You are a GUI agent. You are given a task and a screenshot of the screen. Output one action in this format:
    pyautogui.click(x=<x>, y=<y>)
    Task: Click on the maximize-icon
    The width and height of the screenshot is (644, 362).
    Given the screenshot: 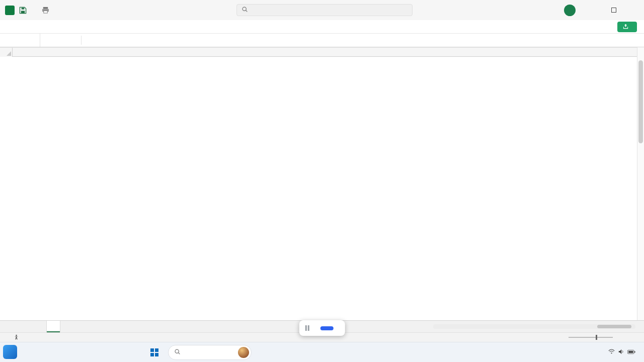 What is the action you would take?
    pyautogui.click(x=614, y=10)
    